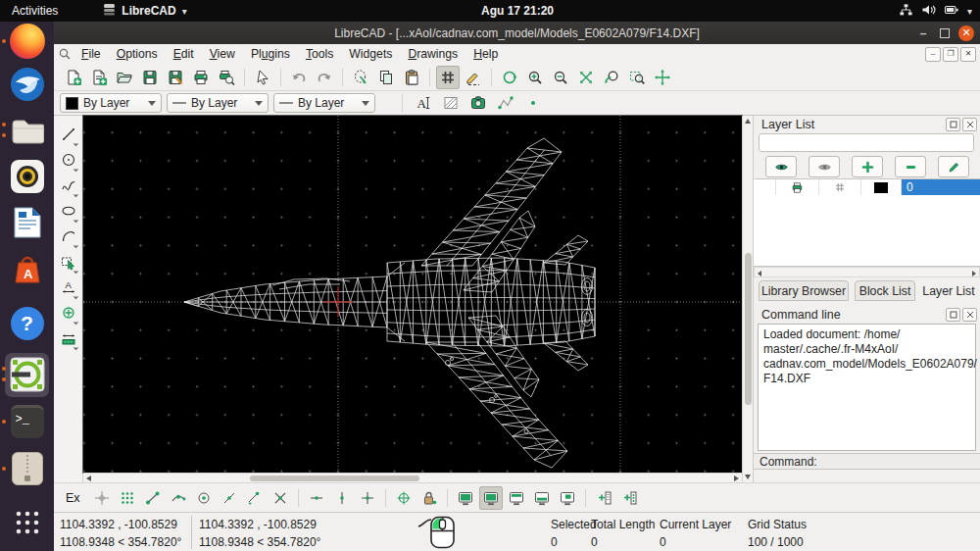 This screenshot has width=980, height=551. What do you see at coordinates (953, 125) in the screenshot?
I see `layer-list-float-button` at bounding box center [953, 125].